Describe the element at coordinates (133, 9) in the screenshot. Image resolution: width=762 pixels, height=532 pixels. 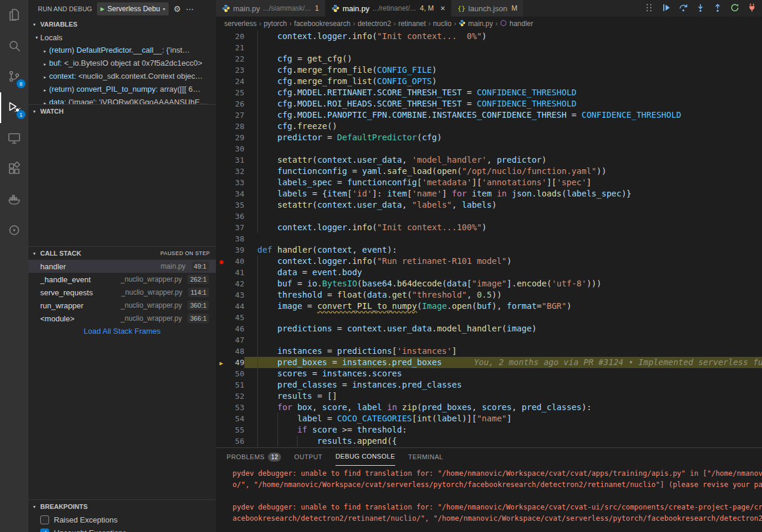
I see `debug-config-picker: ▶ Serverless Debu ▾` at that location.